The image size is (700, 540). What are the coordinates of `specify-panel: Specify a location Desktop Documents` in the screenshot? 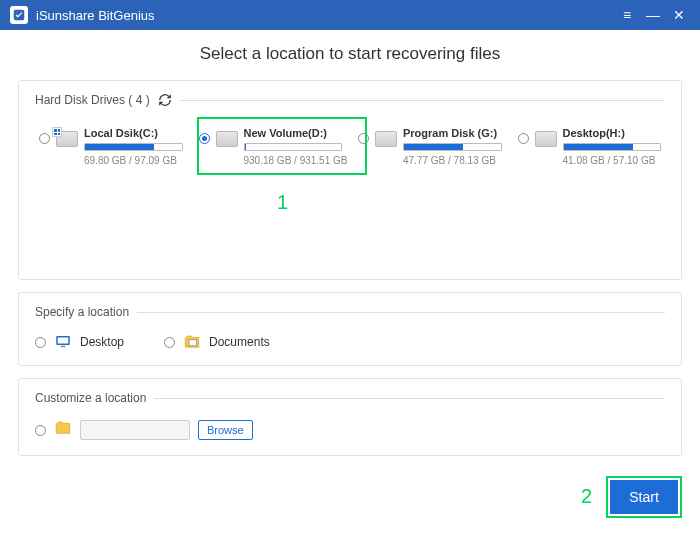 It's located at (350, 329).